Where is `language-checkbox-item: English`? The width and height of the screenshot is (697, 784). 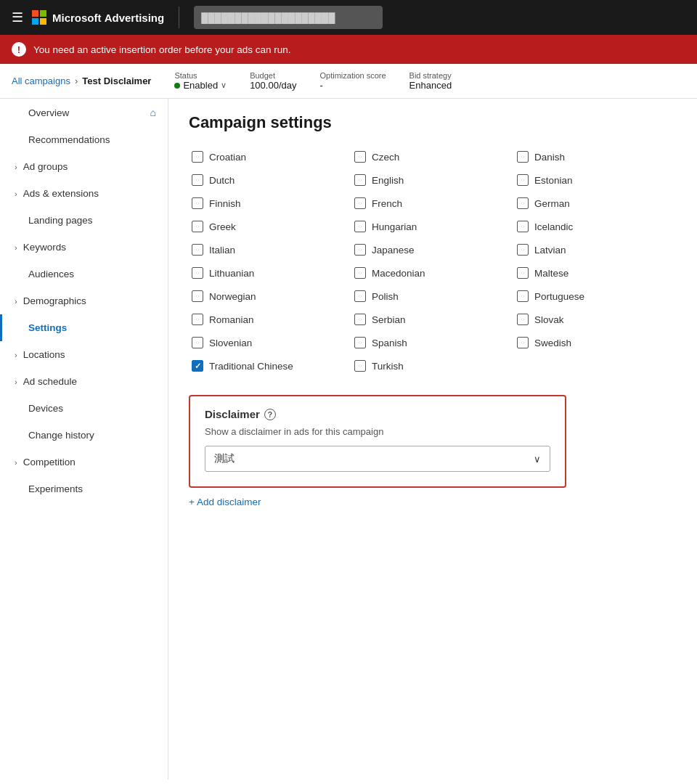 language-checkbox-item: English is located at coordinates (433, 180).